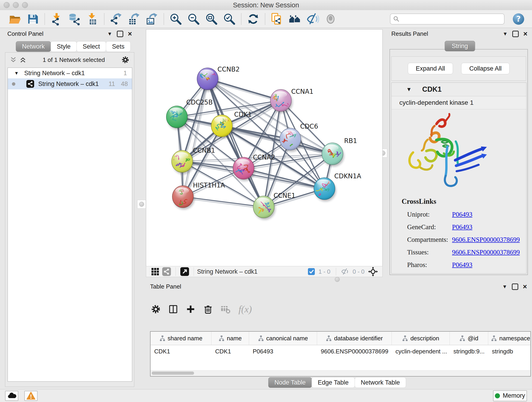  What do you see at coordinates (116, 19) in the screenshot?
I see `export-net-icon` at bounding box center [116, 19].